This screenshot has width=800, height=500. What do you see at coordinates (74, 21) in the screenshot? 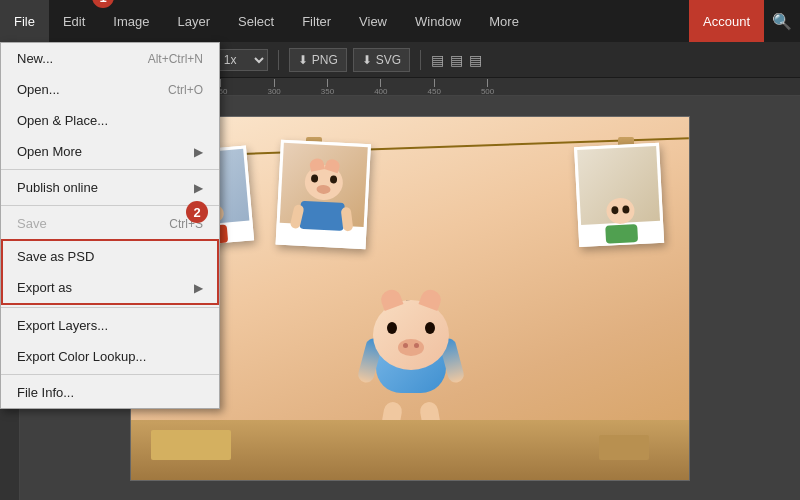
I see `menu-edit: Edit` at bounding box center [74, 21].